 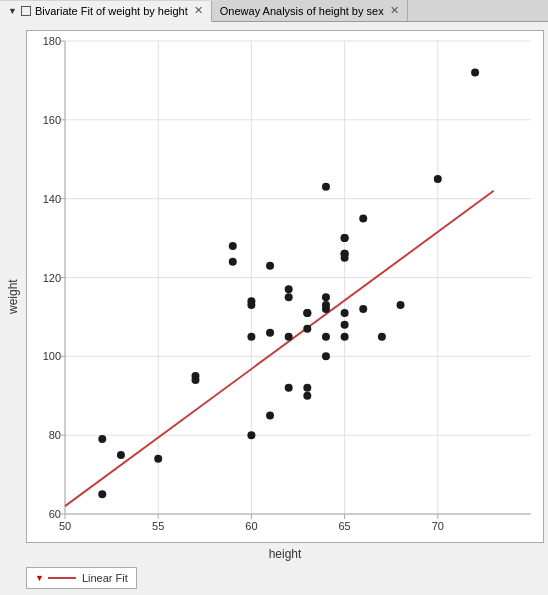 What do you see at coordinates (302, 11) in the screenshot?
I see `tab-oneway-label: Oneway Analysis of height by sex` at bounding box center [302, 11].